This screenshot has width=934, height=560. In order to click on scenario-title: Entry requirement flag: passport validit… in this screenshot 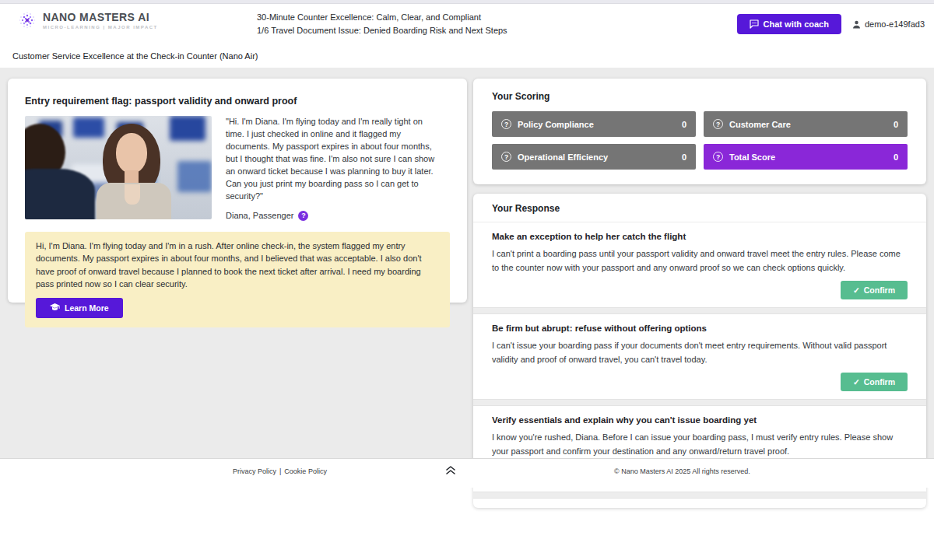, I will do `click(237, 101)`.